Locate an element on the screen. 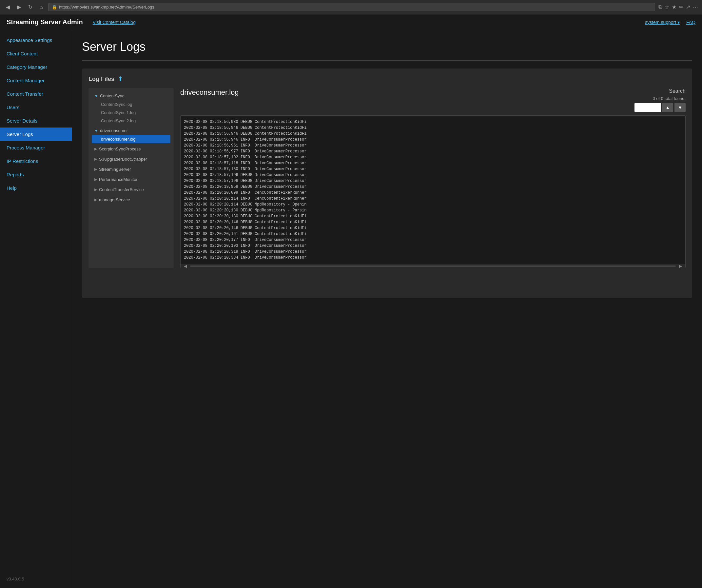  header-right: system.support ▾ FAQ is located at coordinates (670, 22).